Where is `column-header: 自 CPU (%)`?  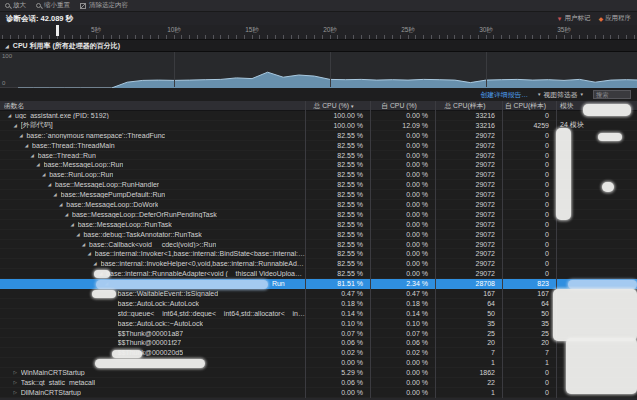 column-header: 自 CPU (%) is located at coordinates (402, 106).